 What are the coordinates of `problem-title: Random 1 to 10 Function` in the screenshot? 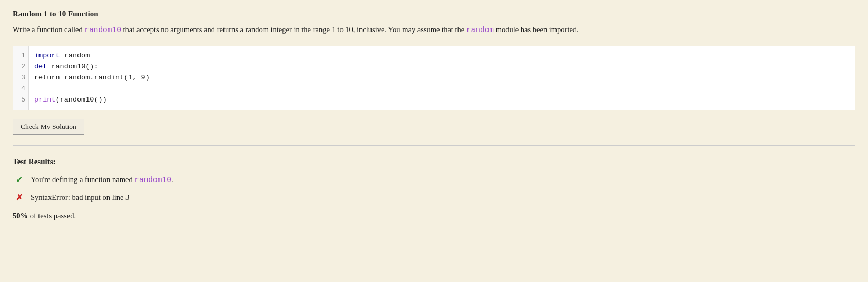 It's located at (434, 14).